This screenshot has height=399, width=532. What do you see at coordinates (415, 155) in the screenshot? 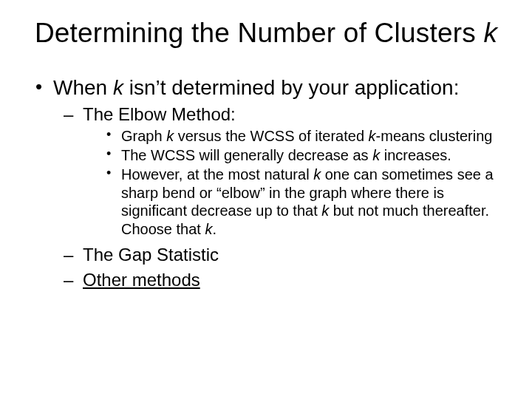
I see `t: increases.` at bounding box center [415, 155].